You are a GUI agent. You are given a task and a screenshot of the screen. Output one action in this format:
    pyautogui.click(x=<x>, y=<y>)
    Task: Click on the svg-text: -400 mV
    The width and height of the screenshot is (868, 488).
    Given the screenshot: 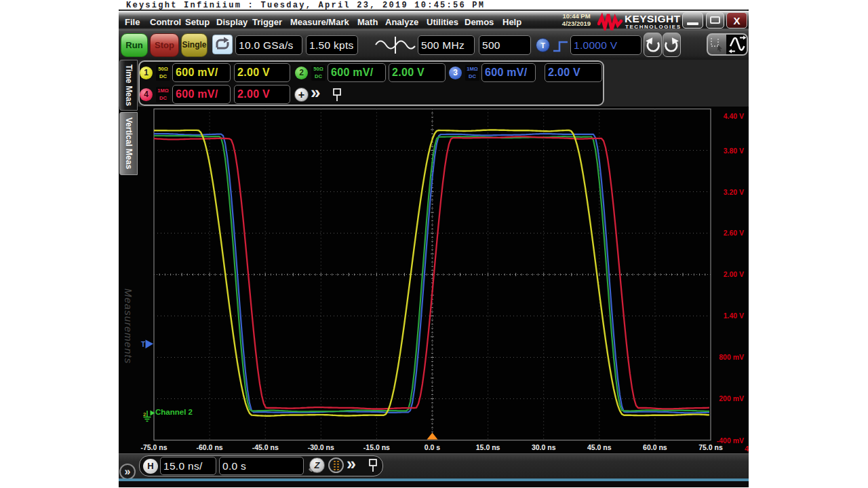 What is the action you would take?
    pyautogui.click(x=730, y=440)
    